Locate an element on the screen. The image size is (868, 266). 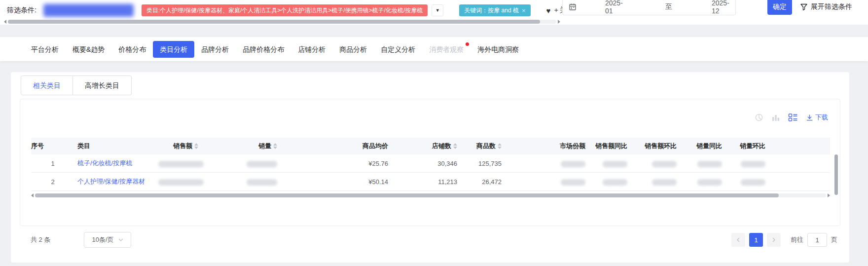
col-market-share: 市场份额 is located at coordinates (550, 146).